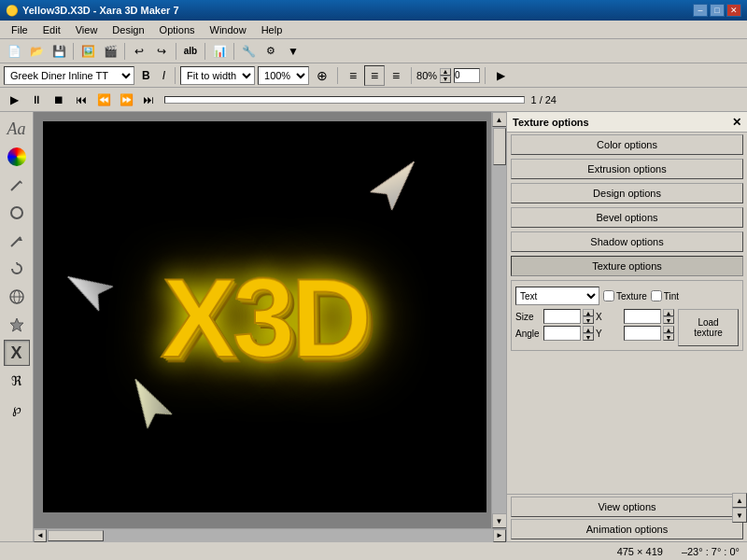 This screenshot has width=747, height=560. I want to click on undo-button: ↩, so click(139, 51).